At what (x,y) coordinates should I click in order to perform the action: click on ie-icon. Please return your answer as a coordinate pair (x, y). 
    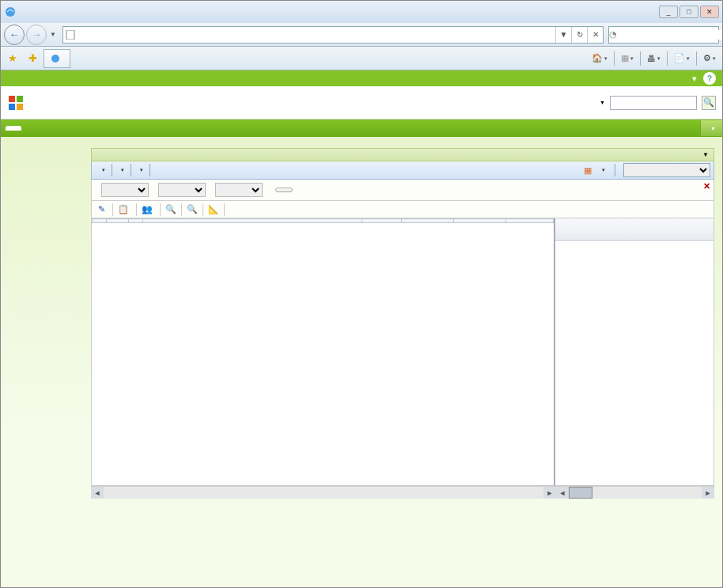
    Looking at the image, I should click on (10, 12).